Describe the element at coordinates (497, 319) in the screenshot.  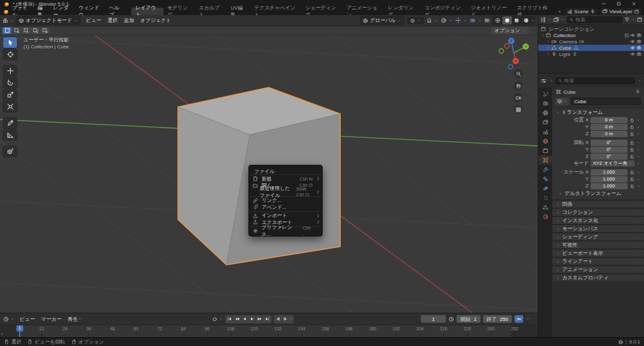
I see `end-frame-field: 終了 250` at that location.